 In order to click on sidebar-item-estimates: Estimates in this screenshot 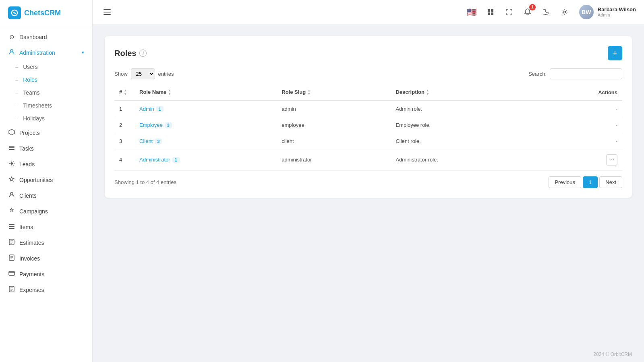, I will do `click(46, 242)`.